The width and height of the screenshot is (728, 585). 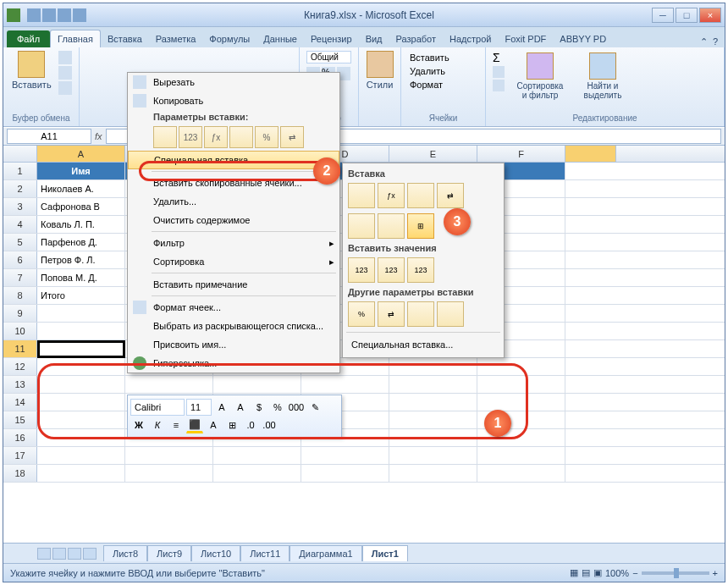 I want to click on styles-button: Стили, so click(x=379, y=70).